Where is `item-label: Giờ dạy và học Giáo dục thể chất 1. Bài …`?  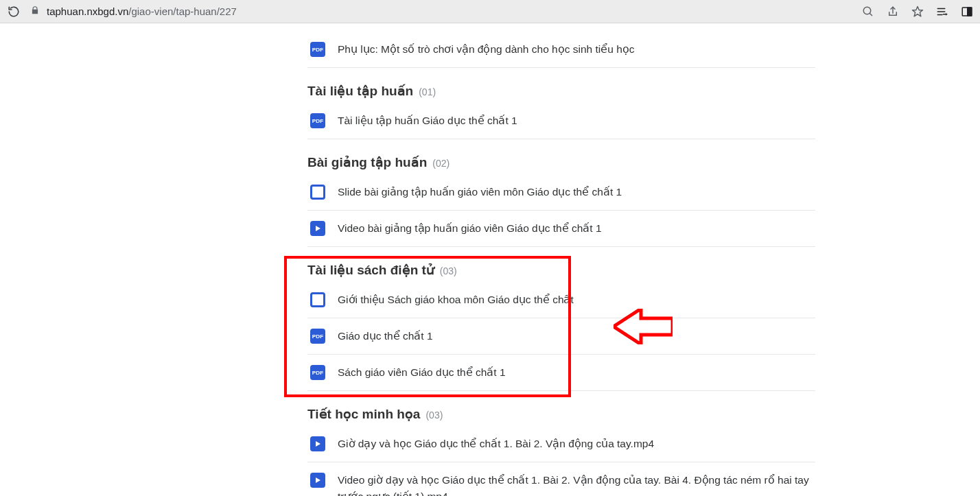
item-label: Giờ dạy và học Giáo dục thể chất 1. Bài … is located at coordinates (495, 444).